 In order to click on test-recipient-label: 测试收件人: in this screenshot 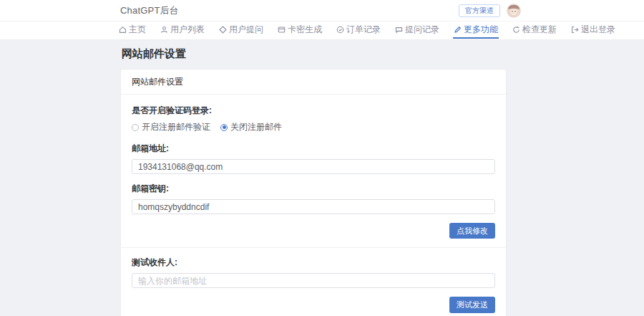, I will do `click(313, 262)`.